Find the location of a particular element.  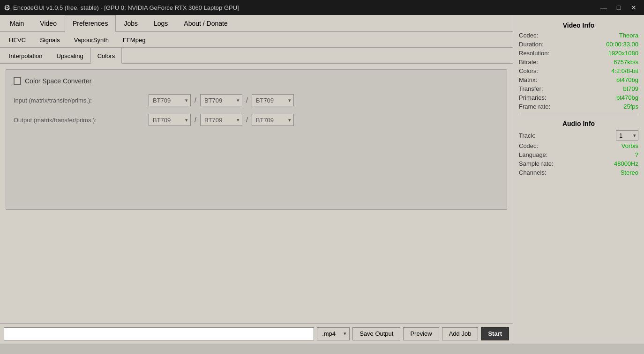

output-label: Output (matrix/transfer/prims.): is located at coordinates (79, 120).